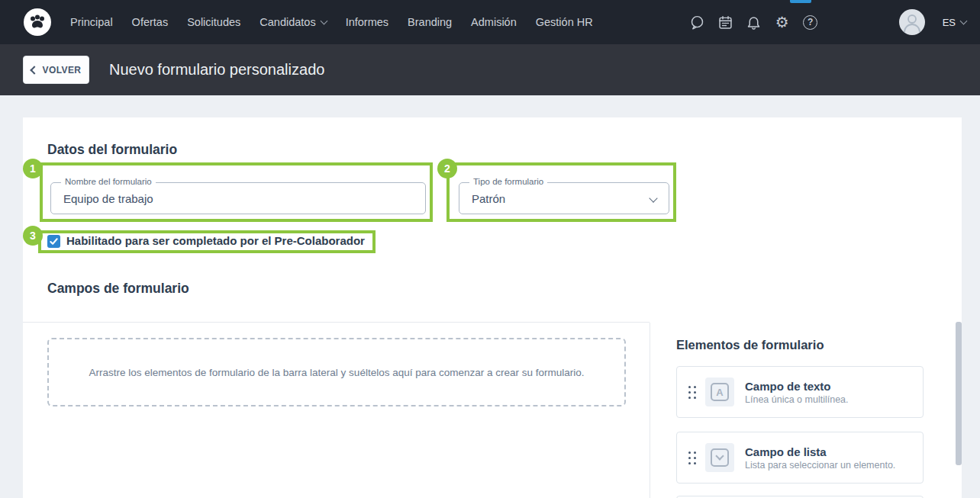  What do you see at coordinates (800, 392) in the screenshot?
I see `element-item-text-field: A Campo de texto Línea única o multilíne…` at bounding box center [800, 392].